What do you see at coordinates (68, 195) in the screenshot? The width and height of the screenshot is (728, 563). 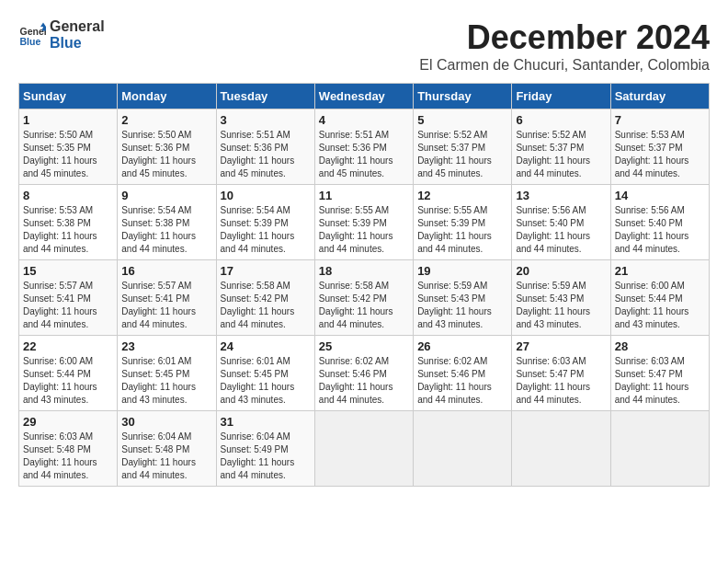 I see `day-number: 8` at bounding box center [68, 195].